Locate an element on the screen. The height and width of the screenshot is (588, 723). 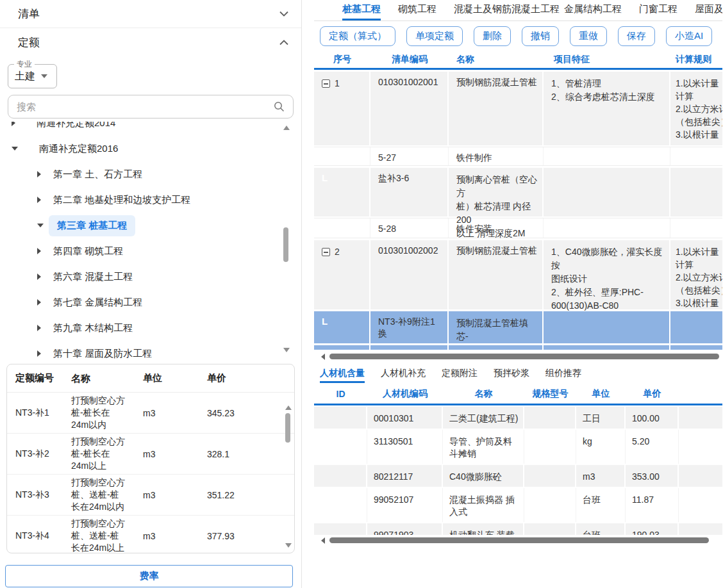
quota-table-header: 定额编号 名称 单位 单价 is located at coordinates (151, 379).